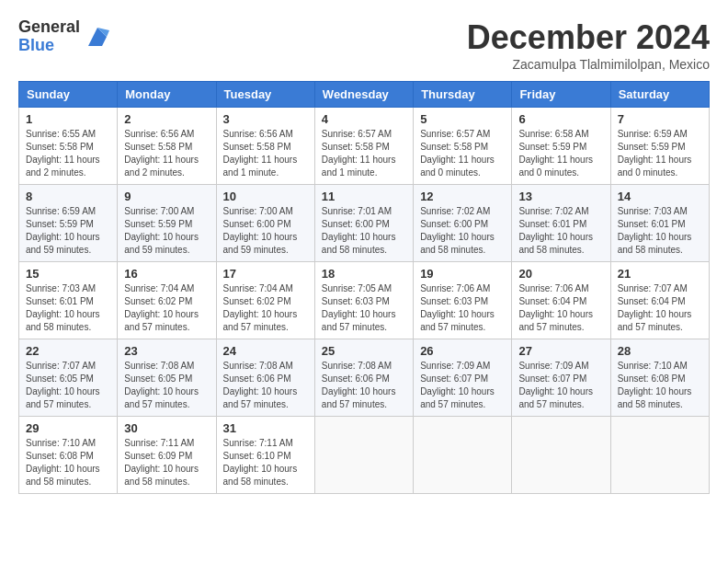  Describe the element at coordinates (561, 224) in the screenshot. I see `calendar-cell: 13Sunrise: 7:02 AM Sunset: 6:01 PM Dayli…` at that location.